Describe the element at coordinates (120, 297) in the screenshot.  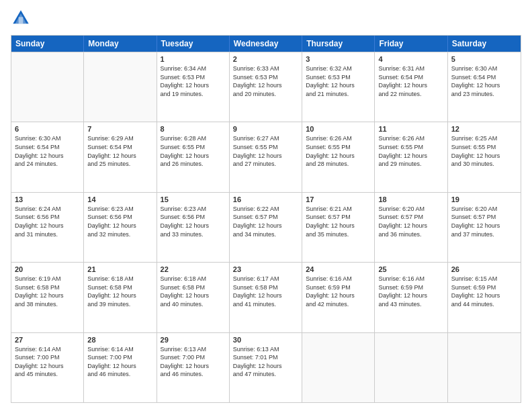
I see `day-cell-21: 21Sunrise: 6:18 AMSunset: 6:58 PMDayligh…` at that location.